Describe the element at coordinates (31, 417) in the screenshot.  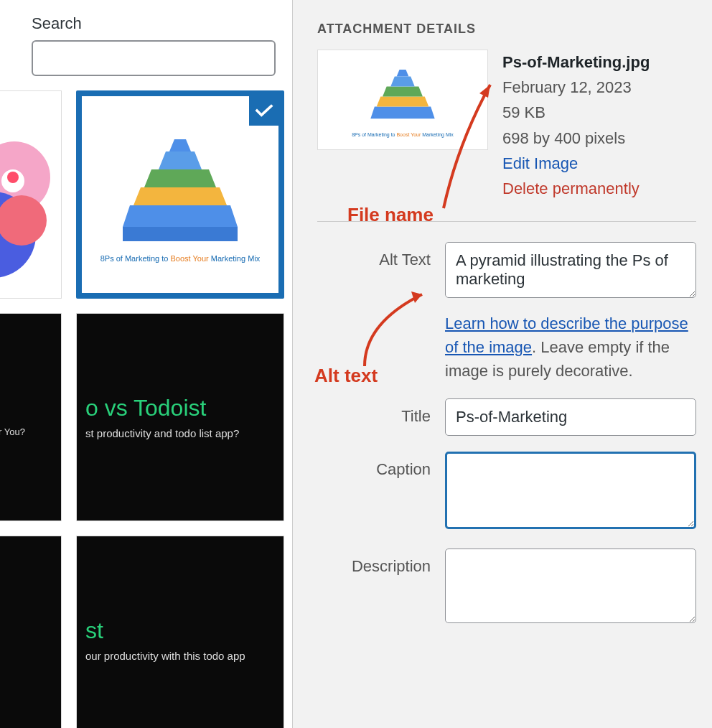
I see `thumbnail-item: o r You?` at that location.